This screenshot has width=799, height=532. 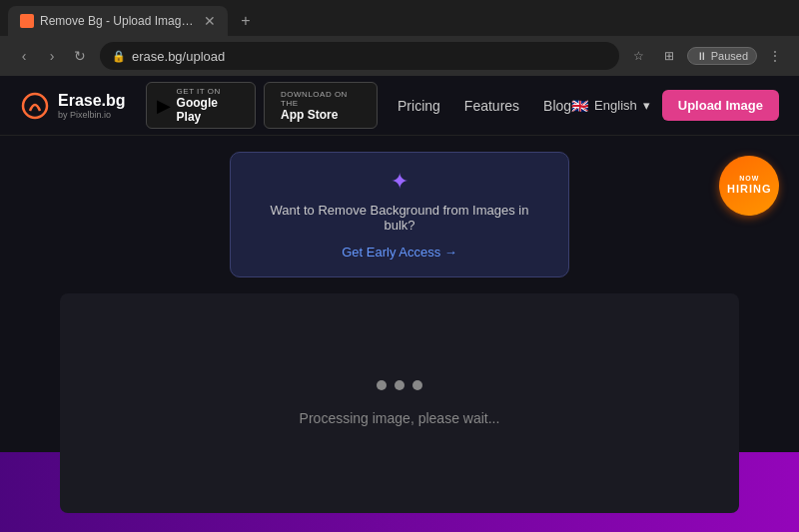 What do you see at coordinates (400, 106) in the screenshot?
I see `navbar: Erase.bg by Pixelbin.io ▶ GET IT ON Goog…` at bounding box center [400, 106].